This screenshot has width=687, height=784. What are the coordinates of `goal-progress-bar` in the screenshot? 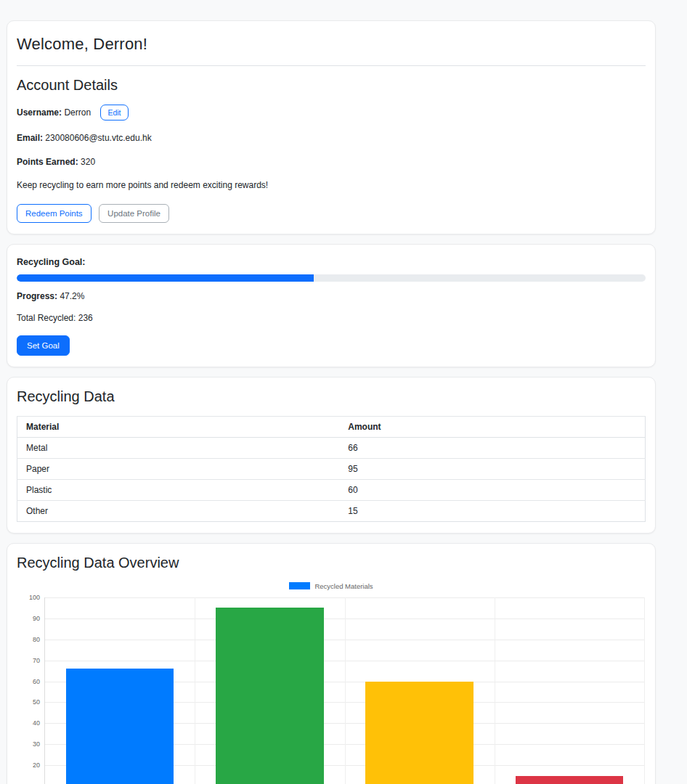 It's located at (331, 278).